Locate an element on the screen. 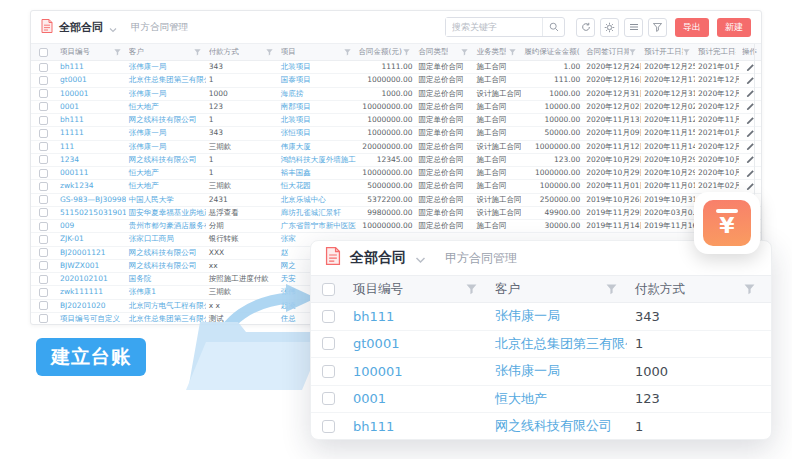  create-ledger-label: 建立台账 is located at coordinates (91, 357).